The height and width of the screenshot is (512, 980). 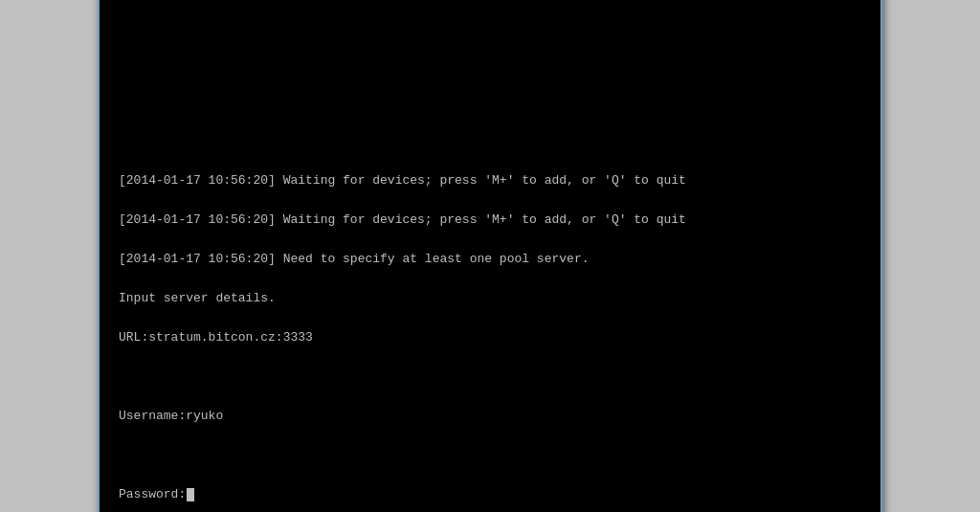 I want to click on console-line: Username:ryuko, so click(x=490, y=416).